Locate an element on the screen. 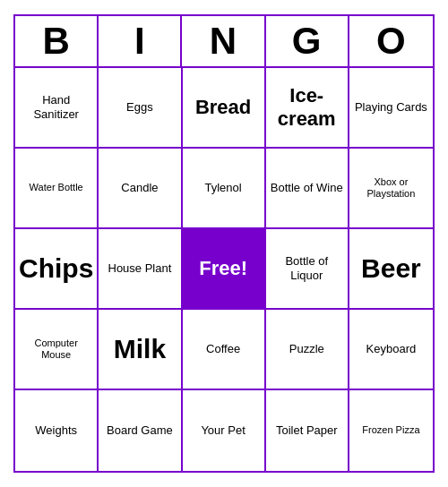 The height and width of the screenshot is (487, 448). bingo-cell: Milk is located at coordinates (140, 350).